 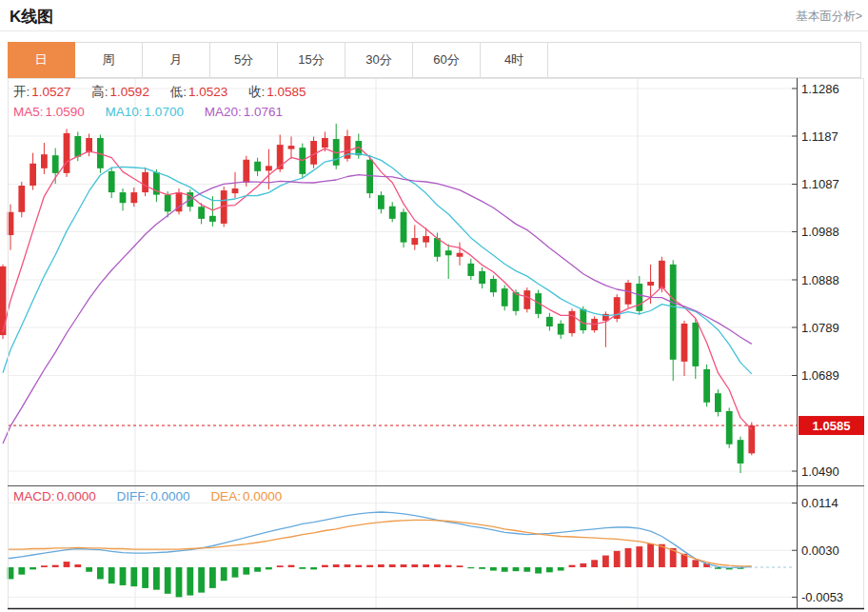 What do you see at coordinates (164, 112) in the screenshot?
I see `ma10-value: 1.0700` at bounding box center [164, 112].